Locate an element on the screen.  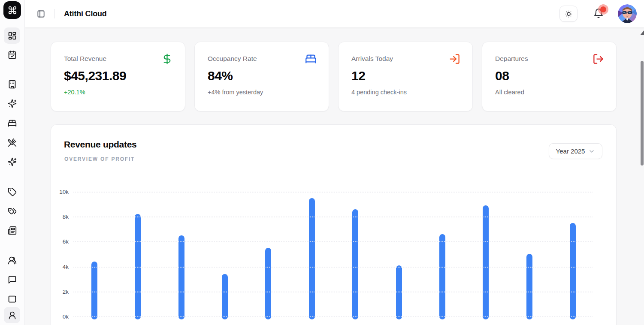
stat-card-occupancy-rate: Occupancy Rate 84% +4% from yesterday is located at coordinates (262, 76).